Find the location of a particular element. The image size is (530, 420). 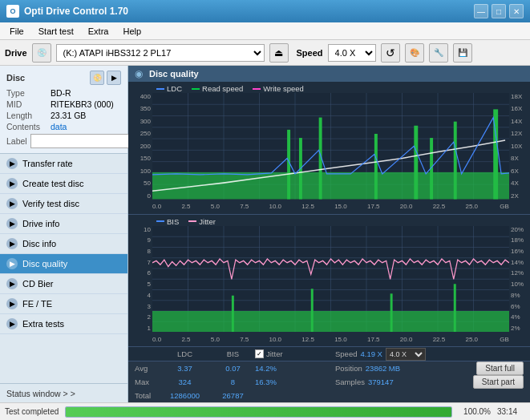

sidebar-item-disc-info: ▶ Disc info is located at coordinates (64, 244).